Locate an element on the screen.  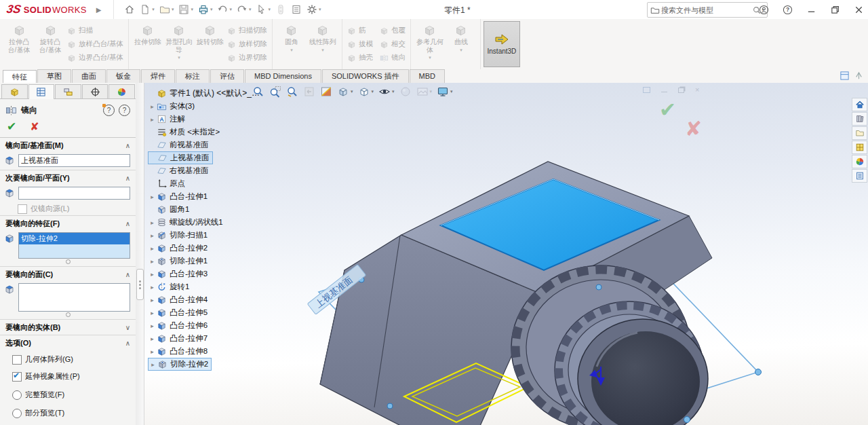
options-button is located at coordinates (314, 10).